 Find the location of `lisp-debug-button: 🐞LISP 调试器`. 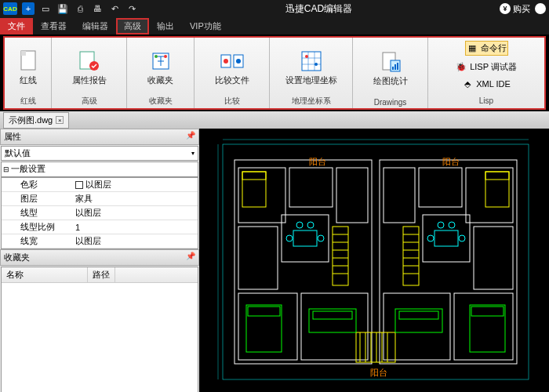

lisp-debug-button: 🐞LISP 调试器 is located at coordinates (486, 67).